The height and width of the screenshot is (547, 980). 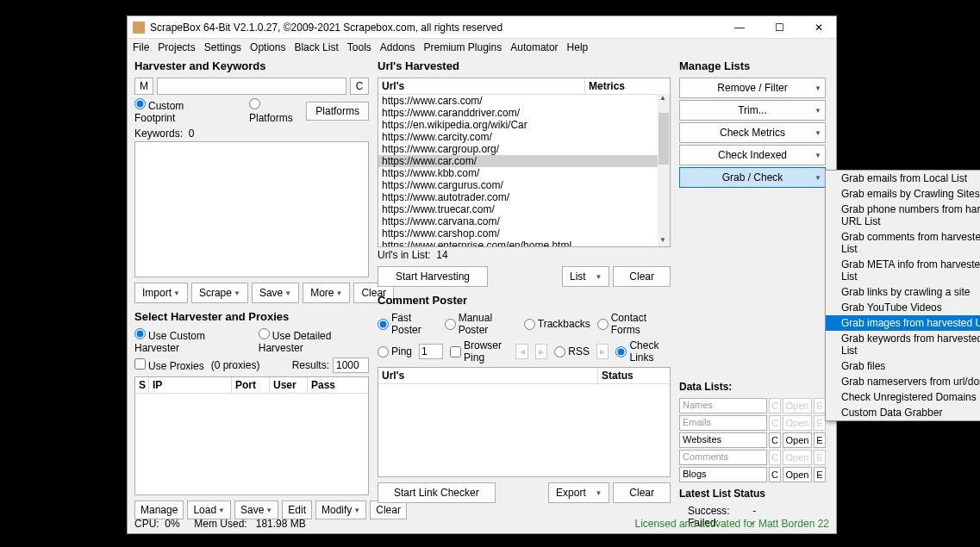 I want to click on url-item: https://www.cargurus.com/, so click(x=524, y=185).